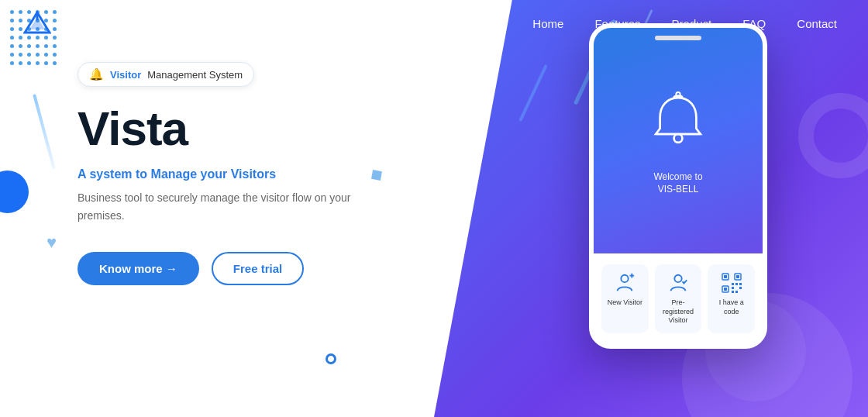  I want to click on hero-subtitle: A system to Manage your Visitors, so click(217, 174).